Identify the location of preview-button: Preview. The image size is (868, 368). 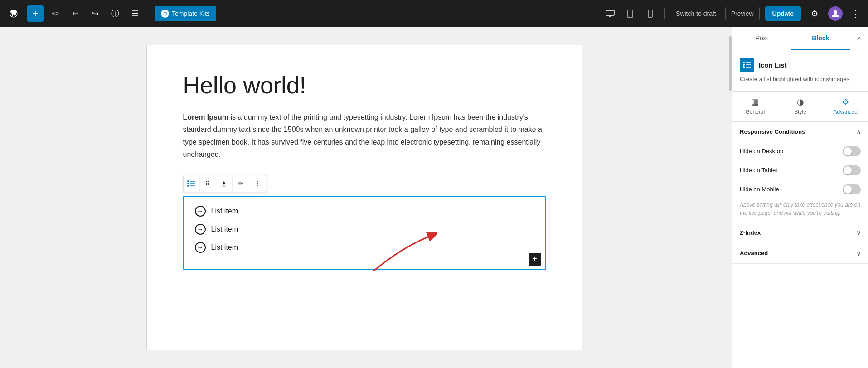
(742, 14).